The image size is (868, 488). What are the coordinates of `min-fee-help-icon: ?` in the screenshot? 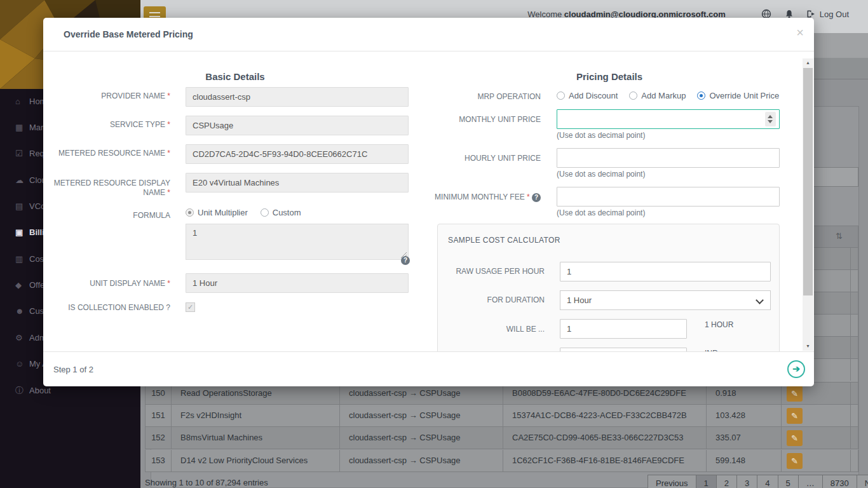 It's located at (536, 198).